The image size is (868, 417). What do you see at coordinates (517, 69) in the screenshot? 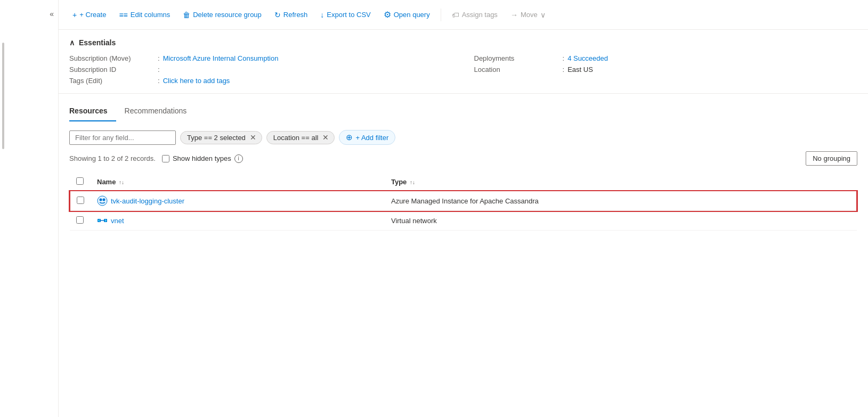
I see `location-label: Location` at bounding box center [517, 69].